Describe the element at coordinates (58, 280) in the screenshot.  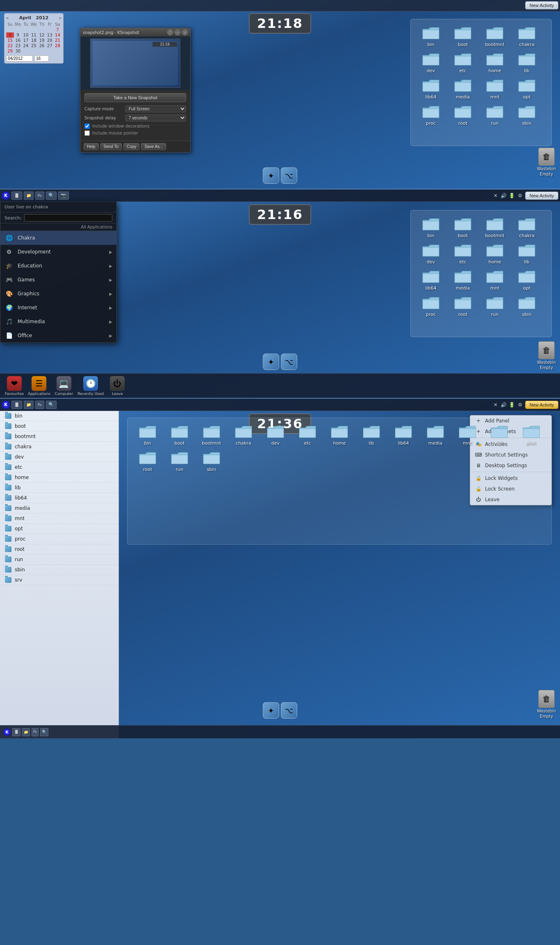
I see `menu-item-games: 🎮 Games ▶` at that location.